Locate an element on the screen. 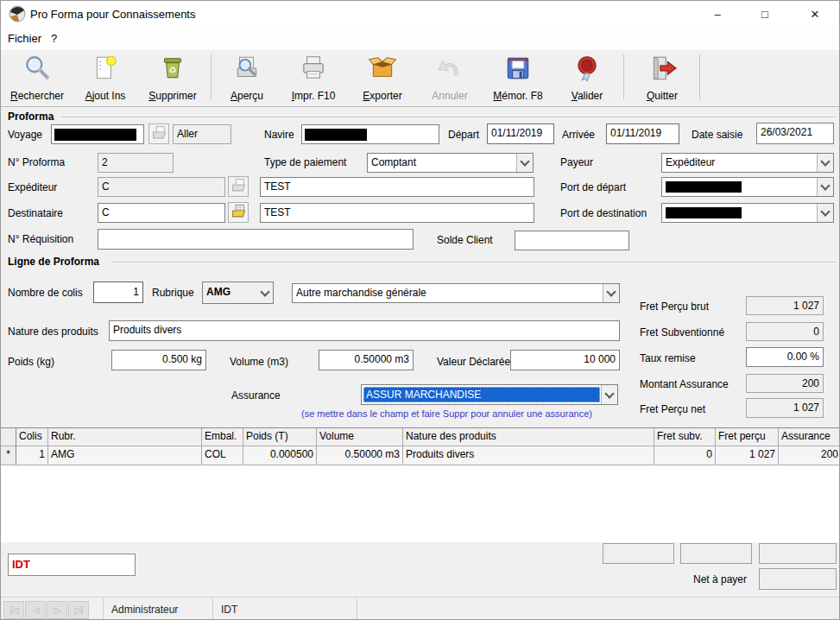 The height and width of the screenshot is (620, 840). imprimer-label: Impr. F10 is located at coordinates (314, 96).